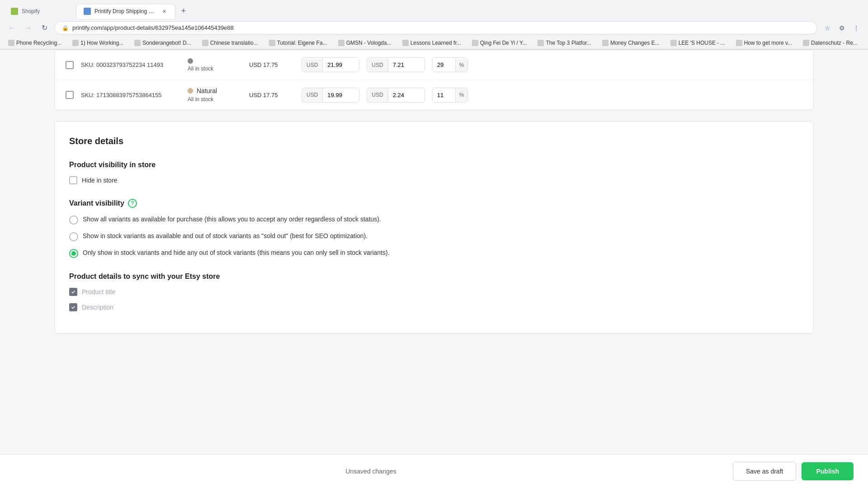 Image resolution: width=868 pixels, height=488 pixels. Describe the element at coordinates (436, 28) in the screenshot. I see `address-bar: 🔒 printify.com/app/product-details/63297…` at that location.